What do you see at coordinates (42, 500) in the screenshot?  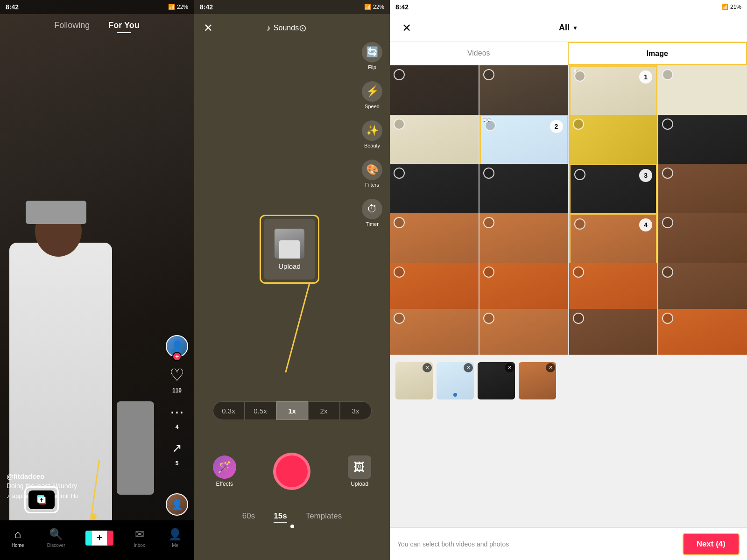 I see `create-button-wrapper: +` at bounding box center [42, 500].